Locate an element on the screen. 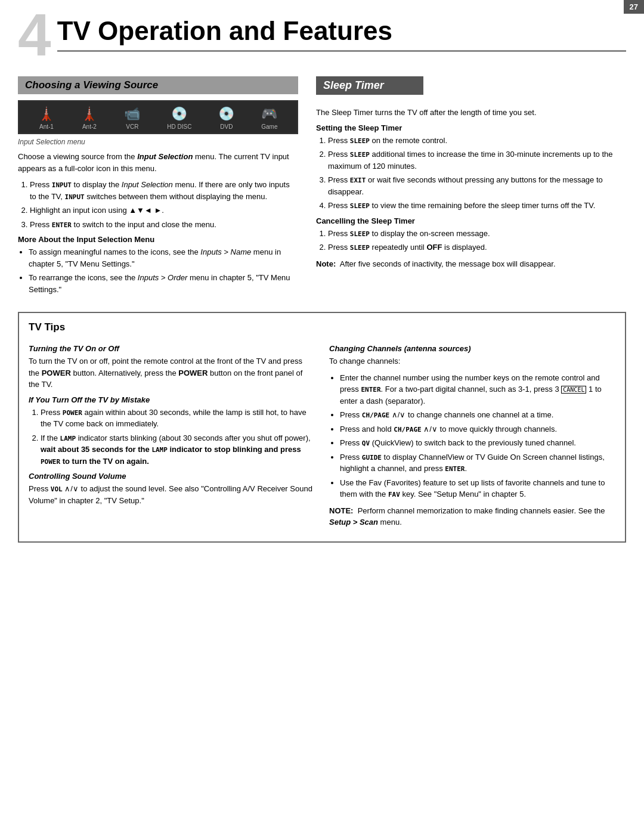 The image size is (644, 833). channel-bullet-1: Enter the channel number using the numbe… is located at coordinates (478, 390).